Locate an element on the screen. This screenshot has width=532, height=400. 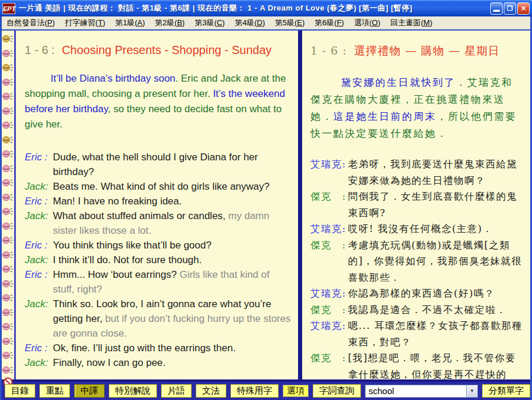
bottom-toolbar: 目錄重點中譯特別解說片語文法特殊用字選項字詞查詢 ▼ 分類單字 is located at coordinates (266, 391).